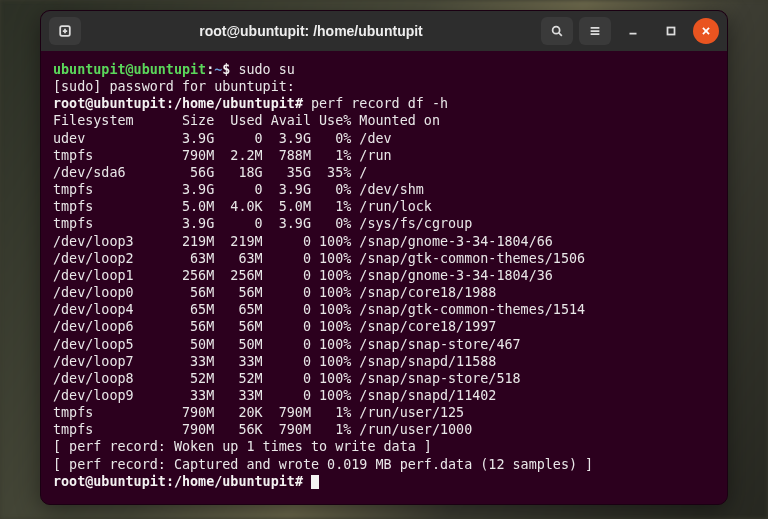  I want to click on window-title: root@ubuntupit: /home/ubuntupit, so click(311, 31).